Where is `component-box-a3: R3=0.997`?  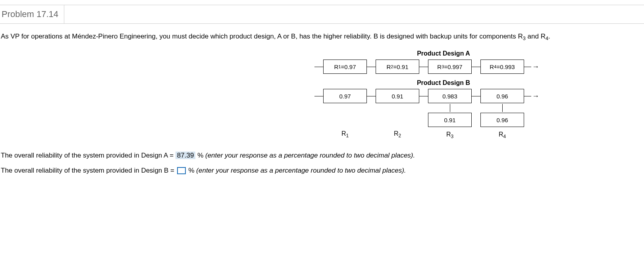
component-box-a3: R3=0.997 is located at coordinates (450, 67).